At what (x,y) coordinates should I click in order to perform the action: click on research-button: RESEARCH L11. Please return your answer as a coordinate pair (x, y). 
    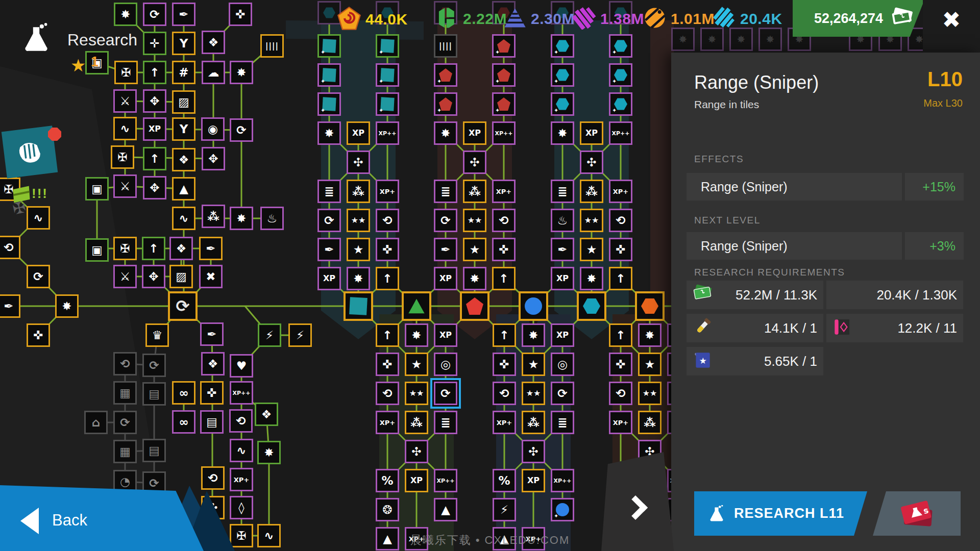
    Looking at the image, I should click on (781, 513).